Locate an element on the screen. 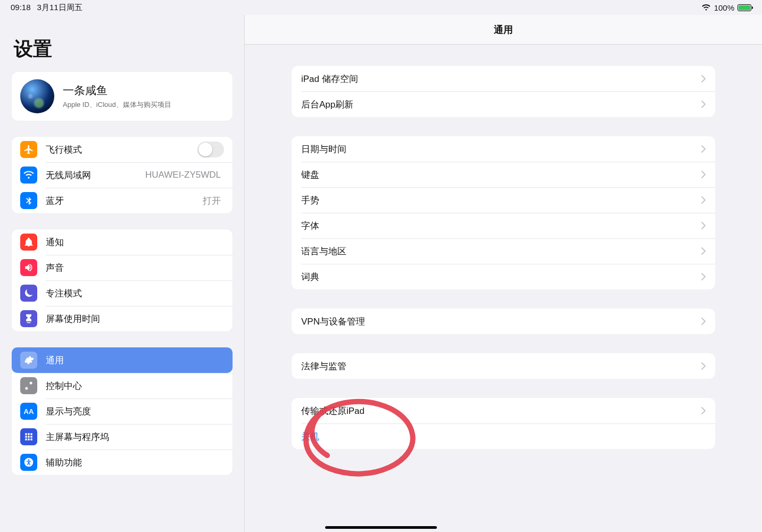 This screenshot has width=762, height=532. text-size-icon: AA is located at coordinates (29, 411).